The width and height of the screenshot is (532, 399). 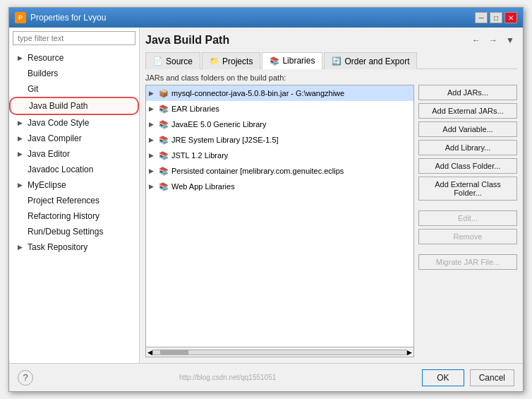 What do you see at coordinates (74, 185) in the screenshot?
I see `sidebar-item-myeclipse: ▶ MyEclipse` at bounding box center [74, 185].